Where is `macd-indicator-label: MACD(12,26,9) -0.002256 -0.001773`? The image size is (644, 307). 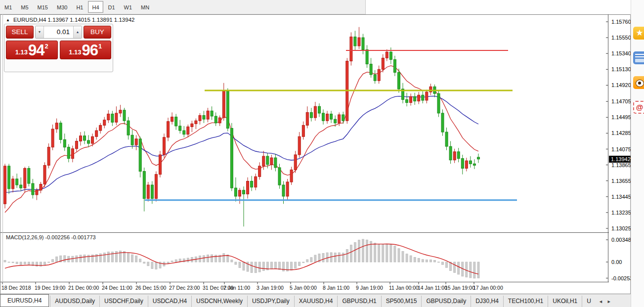
macd-indicator-label: MACD(12,26,9) -0.002256 -0.001773 is located at coordinates (51, 237).